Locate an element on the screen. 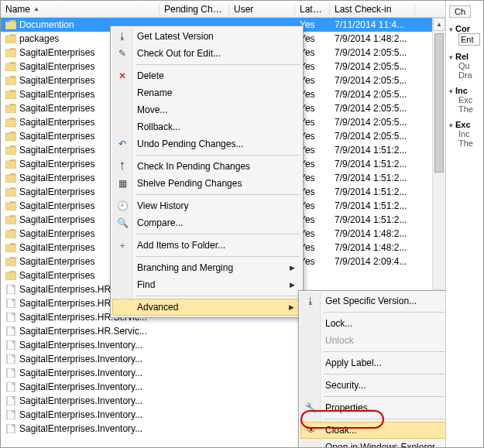 This screenshot has width=484, height=448. menu-get-specific: ⭳Get Specific Version... is located at coordinates (373, 301).